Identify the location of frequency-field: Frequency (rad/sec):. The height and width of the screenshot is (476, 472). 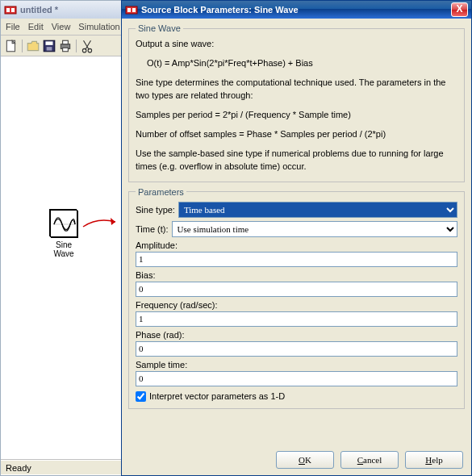
(297, 313).